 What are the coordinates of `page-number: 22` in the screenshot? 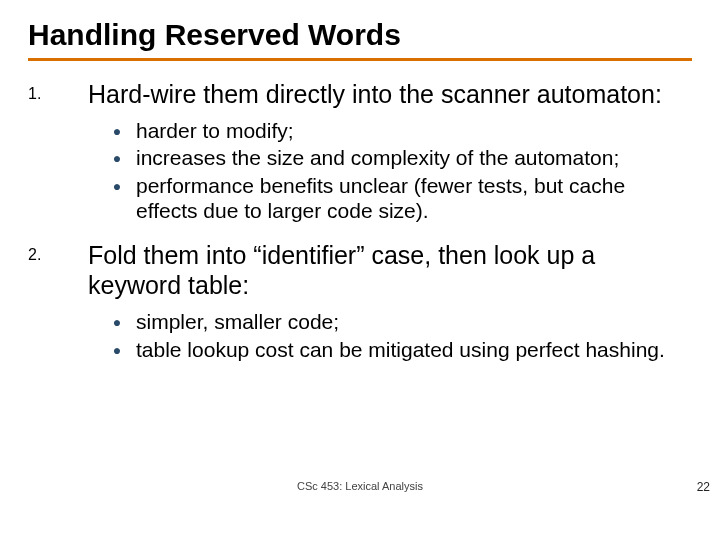 It's located at (704, 487).